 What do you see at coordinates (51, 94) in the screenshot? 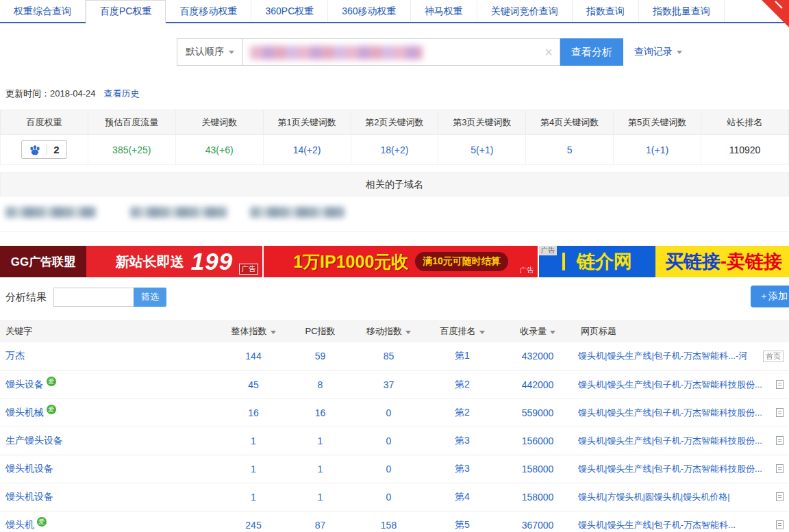
I see `update-time-label: 更新时间：2018-04-24` at bounding box center [51, 94].